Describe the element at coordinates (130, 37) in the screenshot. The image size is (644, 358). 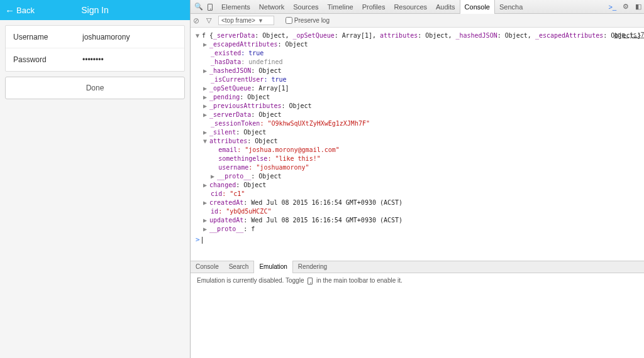
I see `username-input` at that location.